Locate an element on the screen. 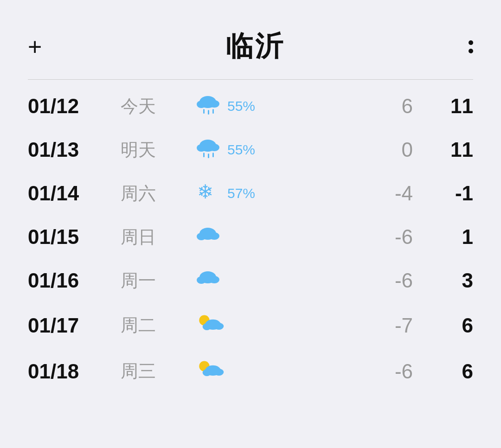  weather-row: 01/15 周日 -6 1 is located at coordinates (250, 237).